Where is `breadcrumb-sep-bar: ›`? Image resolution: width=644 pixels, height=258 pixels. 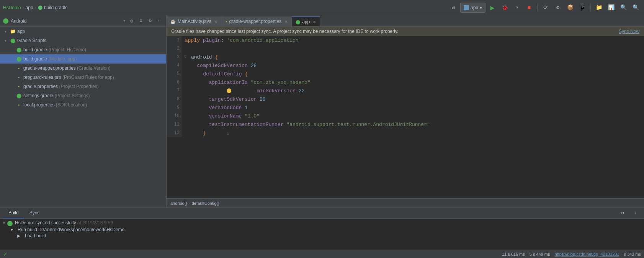 breadcrumb-sep-bar: › is located at coordinates (190, 203).